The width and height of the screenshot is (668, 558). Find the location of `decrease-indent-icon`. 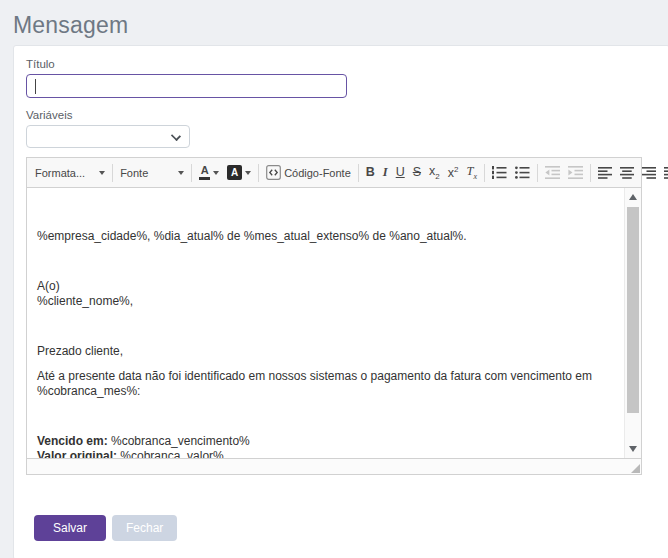

decrease-indent-icon is located at coordinates (552, 172).